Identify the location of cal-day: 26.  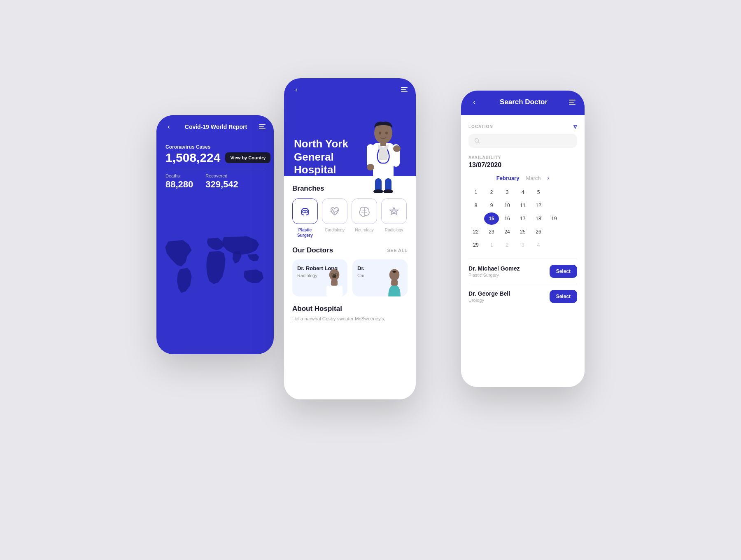
(538, 232).